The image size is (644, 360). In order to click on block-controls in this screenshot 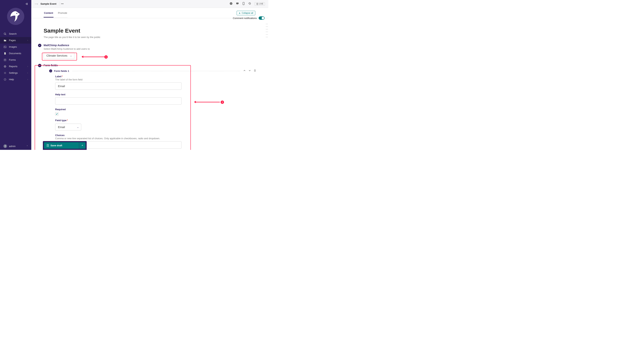, I will do `click(250, 71)`.